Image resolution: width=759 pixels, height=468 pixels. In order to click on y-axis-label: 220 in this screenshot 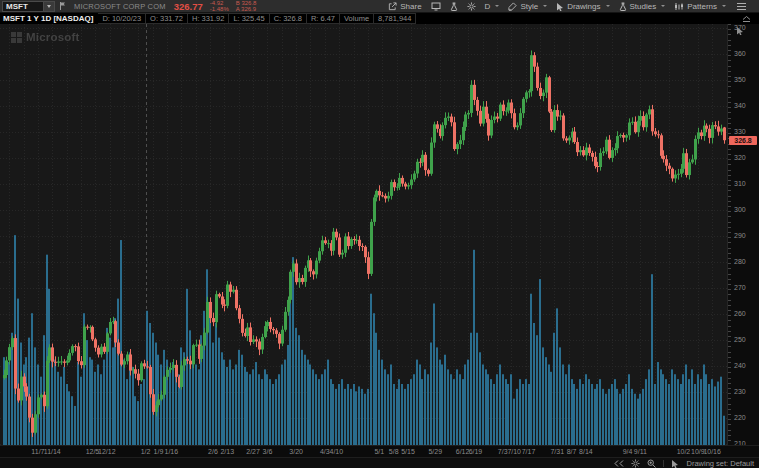, I will do `click(740, 418)`.